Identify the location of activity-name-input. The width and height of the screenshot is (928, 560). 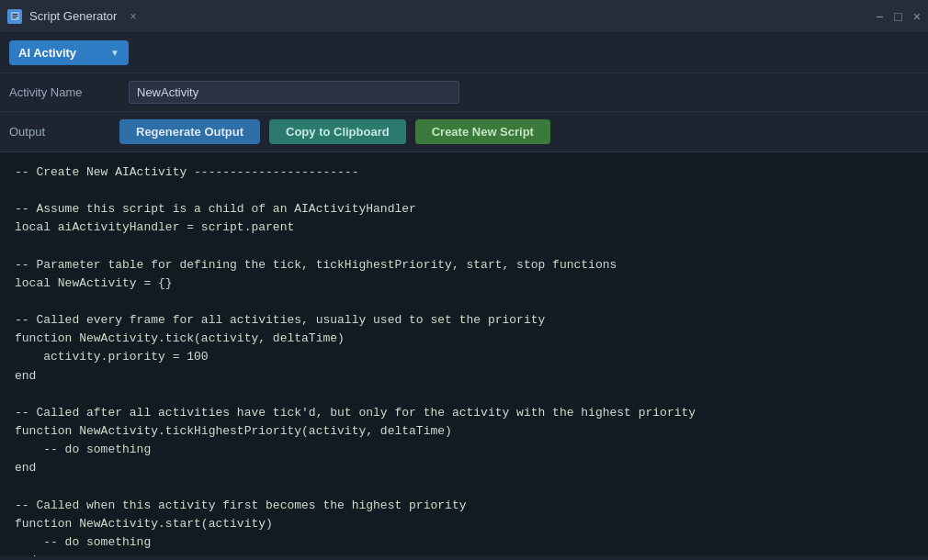
(294, 92).